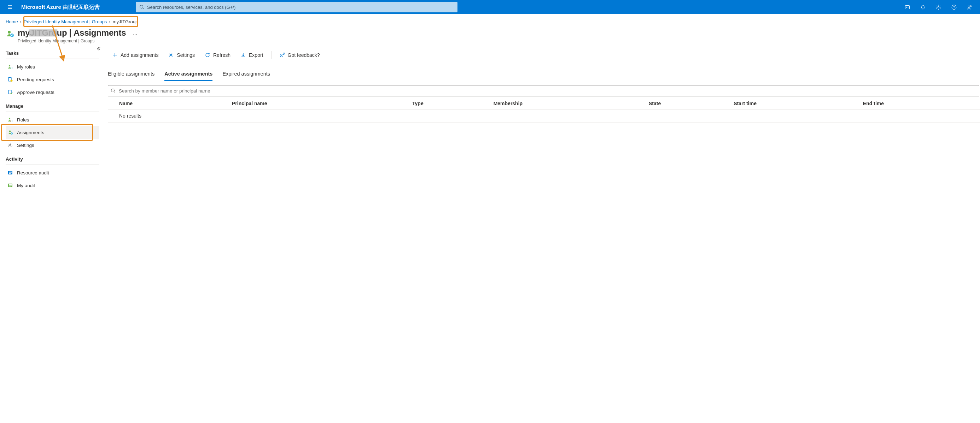 Image resolution: width=980 pixels, height=423 pixels. I want to click on col-end: End time, so click(919, 103).